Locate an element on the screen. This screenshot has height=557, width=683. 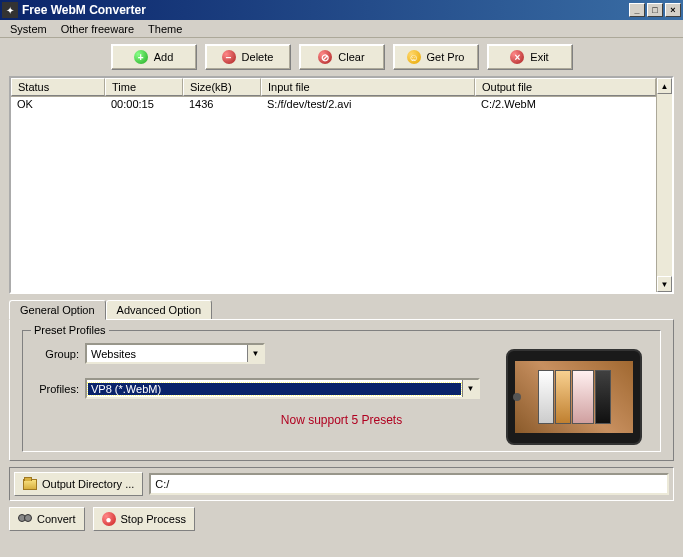
cell-input: S:/f/dev/test/2.avi is located at coordinates (368, 104).